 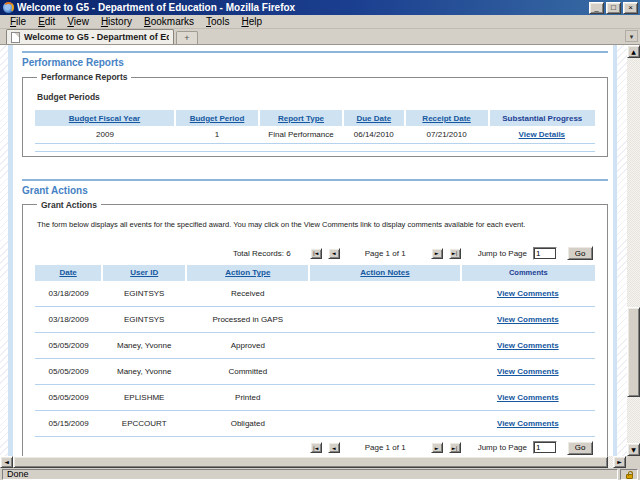 What do you see at coordinates (630, 476) in the screenshot?
I see `lock-icon` at bounding box center [630, 476].